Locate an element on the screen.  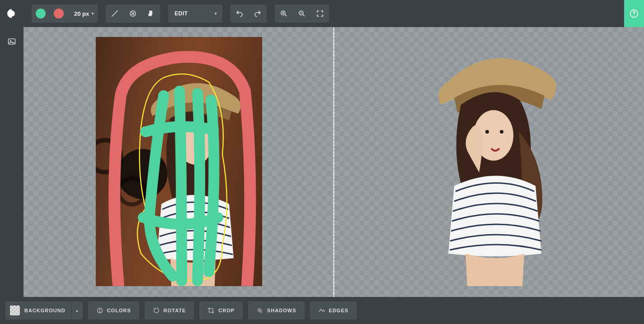
history-group is located at coordinates (249, 14).